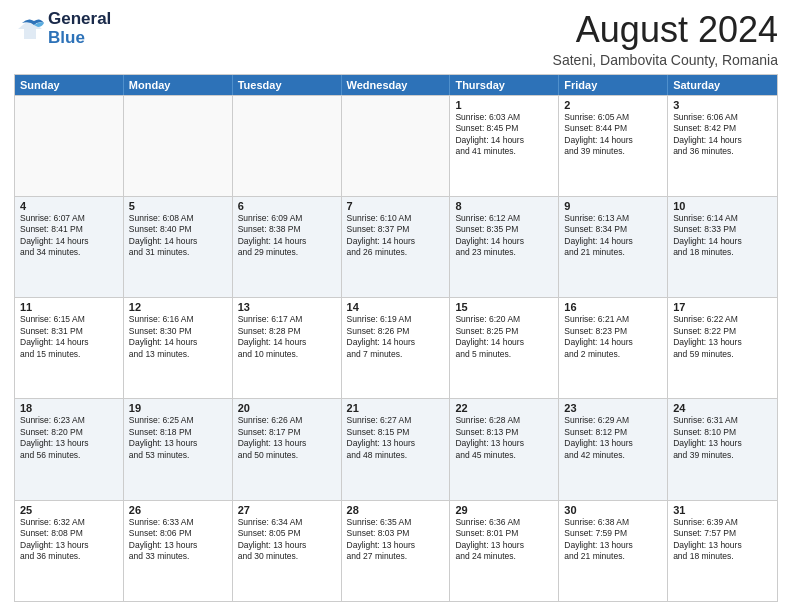 Image resolution: width=792 pixels, height=612 pixels. Describe the element at coordinates (613, 510) in the screenshot. I see `day-number: 30` at that location.